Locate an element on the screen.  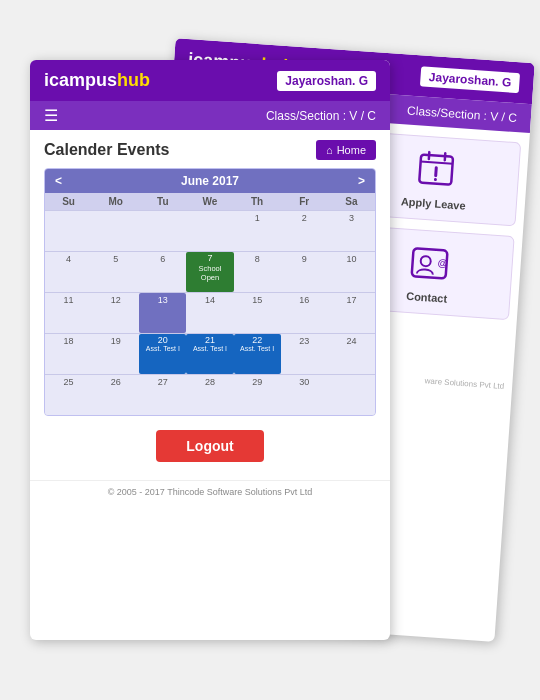
cal-cell-27: 27 is located at coordinates (162, 395).